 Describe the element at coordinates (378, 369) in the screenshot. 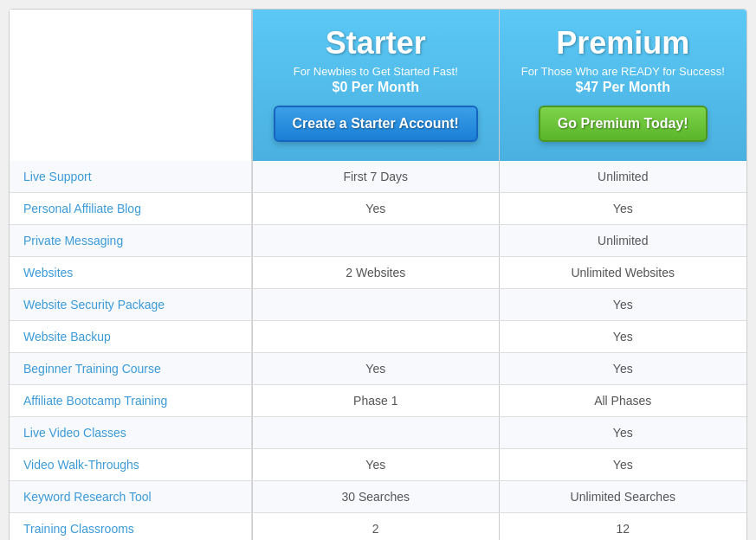

I see `table-row: Beginner Training CourseYesYes` at that location.